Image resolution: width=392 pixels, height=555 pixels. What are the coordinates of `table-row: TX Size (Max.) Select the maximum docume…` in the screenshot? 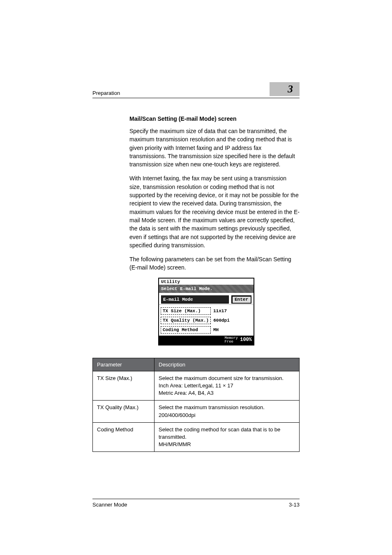 It's located at (196, 386).